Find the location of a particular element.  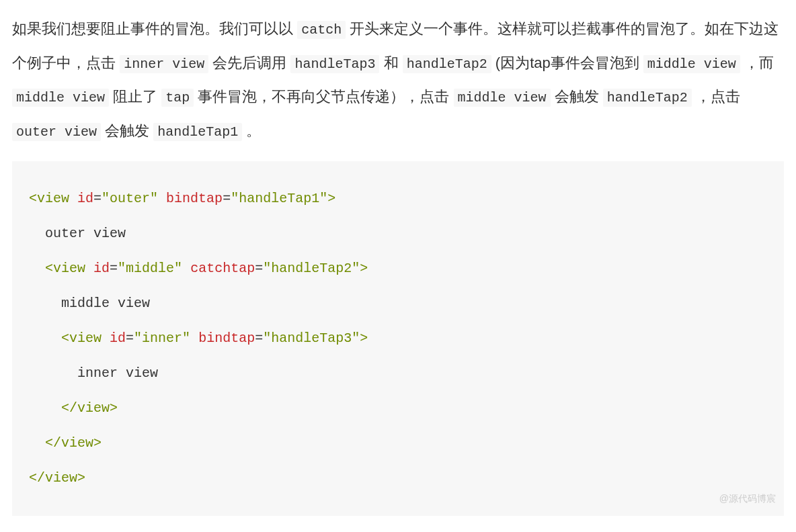

text: 和 is located at coordinates (391, 63).